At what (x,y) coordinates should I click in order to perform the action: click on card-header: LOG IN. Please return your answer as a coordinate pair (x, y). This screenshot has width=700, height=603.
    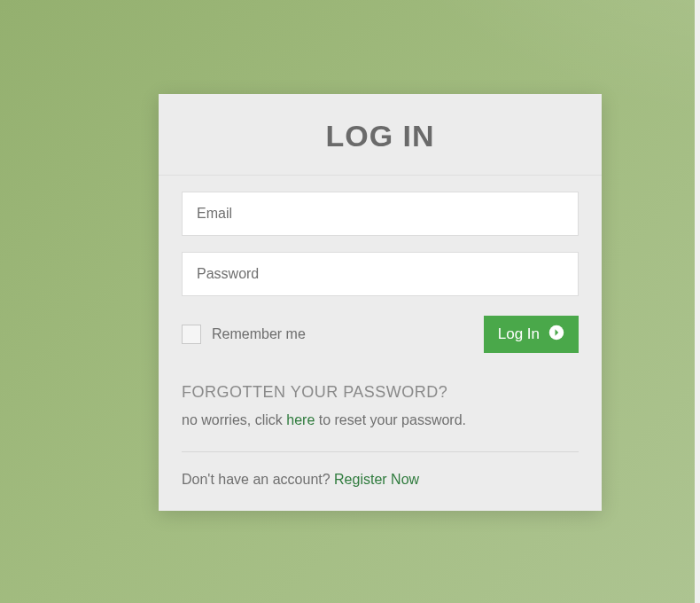
    Looking at the image, I should click on (380, 135).